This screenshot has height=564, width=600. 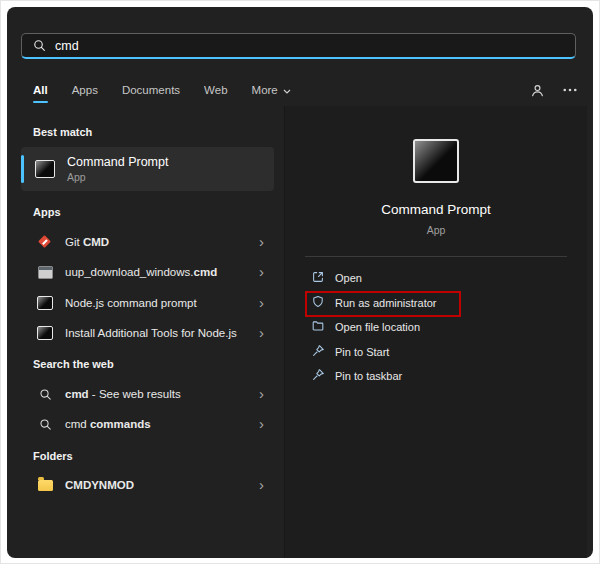 What do you see at coordinates (439, 304) in the screenshot?
I see `action-run-as-administrator: Run as administrator` at bounding box center [439, 304].